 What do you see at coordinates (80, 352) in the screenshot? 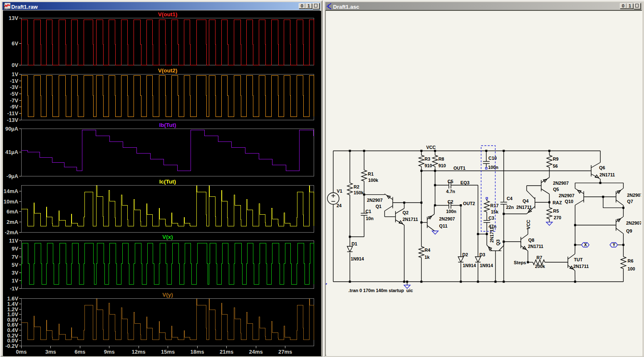
I see `svg-text: 6ms` at bounding box center [80, 352].